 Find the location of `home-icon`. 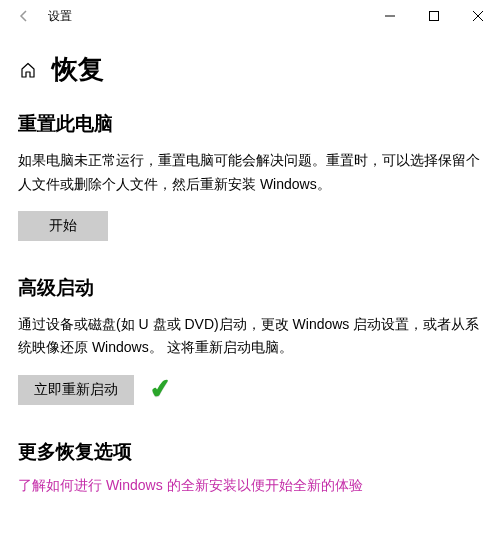

home-icon is located at coordinates (28, 70).